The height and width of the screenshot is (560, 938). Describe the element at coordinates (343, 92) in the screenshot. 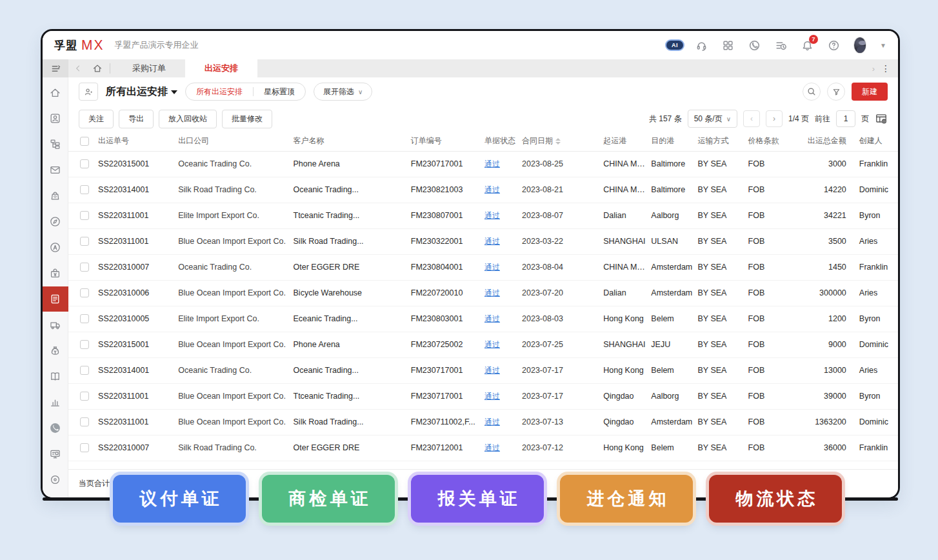

I see `expand-filter-button: 展开筛选∨` at that location.